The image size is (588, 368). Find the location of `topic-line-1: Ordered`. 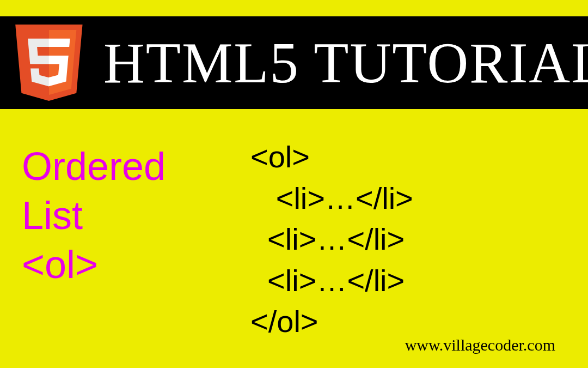

topic-line-1: Ordered is located at coordinates (125, 166).